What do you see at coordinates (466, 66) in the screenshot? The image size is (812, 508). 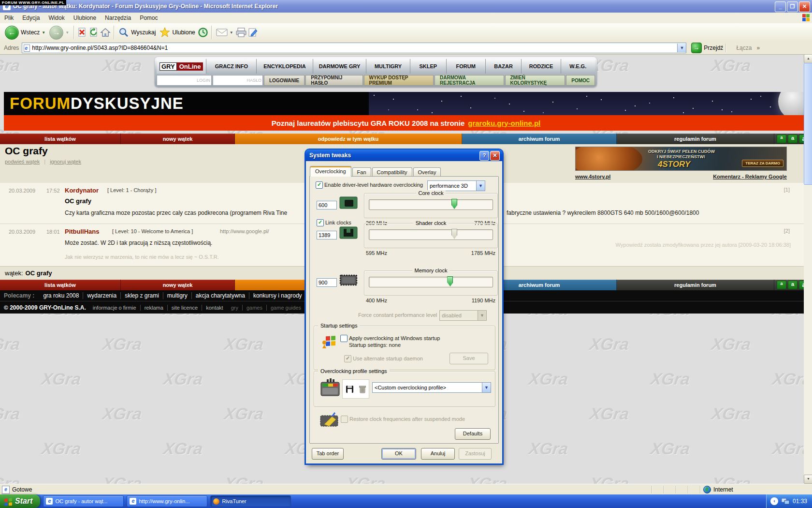 I see `nav-forum: FORUM` at bounding box center [466, 66].